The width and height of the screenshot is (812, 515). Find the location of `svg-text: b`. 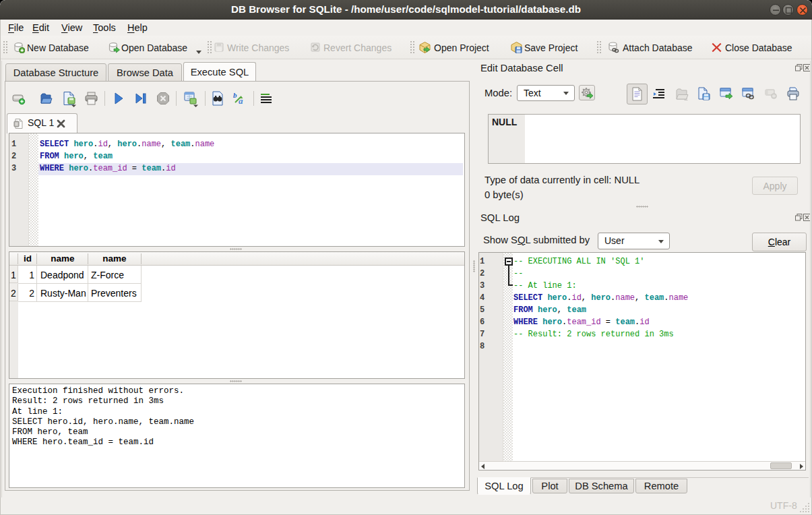

svg-text: b is located at coordinates (235, 96).